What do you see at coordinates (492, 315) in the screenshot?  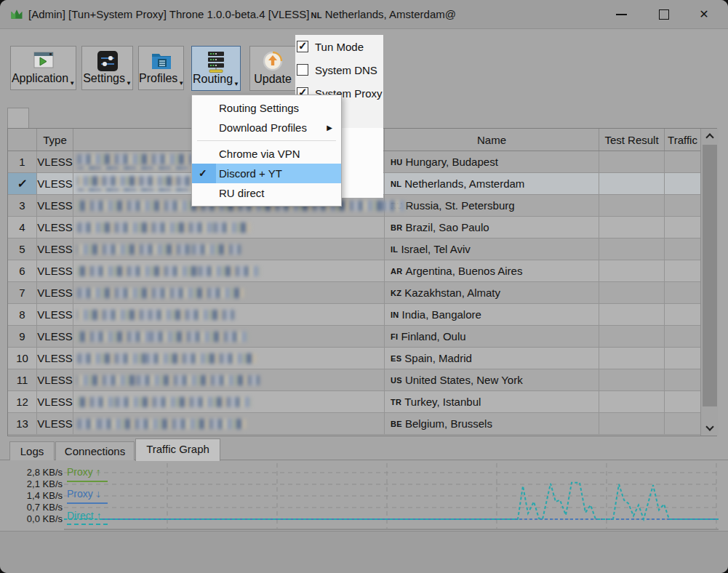 I see `row-name: INIndia, Bangalore` at bounding box center [492, 315].